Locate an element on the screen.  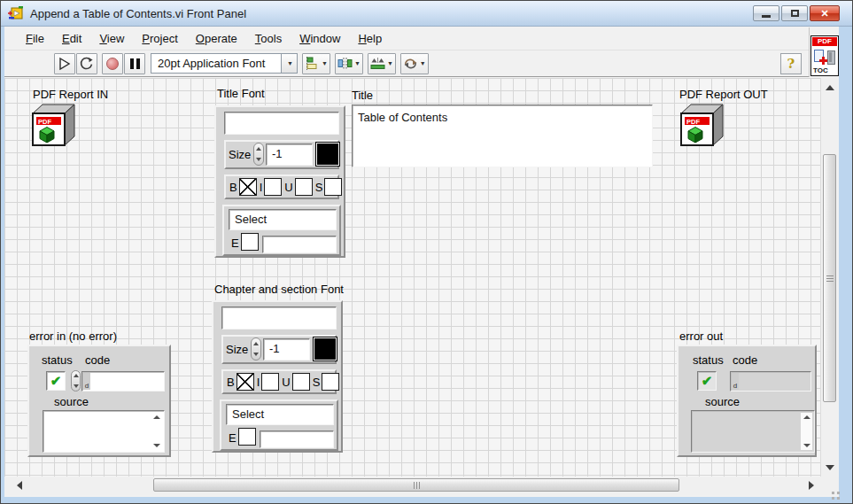
scroll-up-button is located at coordinates (829, 87).